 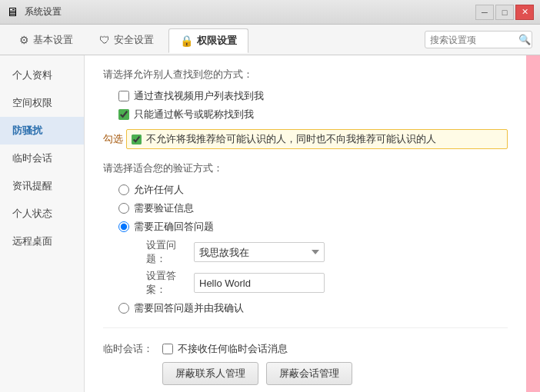 I want to click on answer-label-text: 设置答案：, so click(x=168, y=283).